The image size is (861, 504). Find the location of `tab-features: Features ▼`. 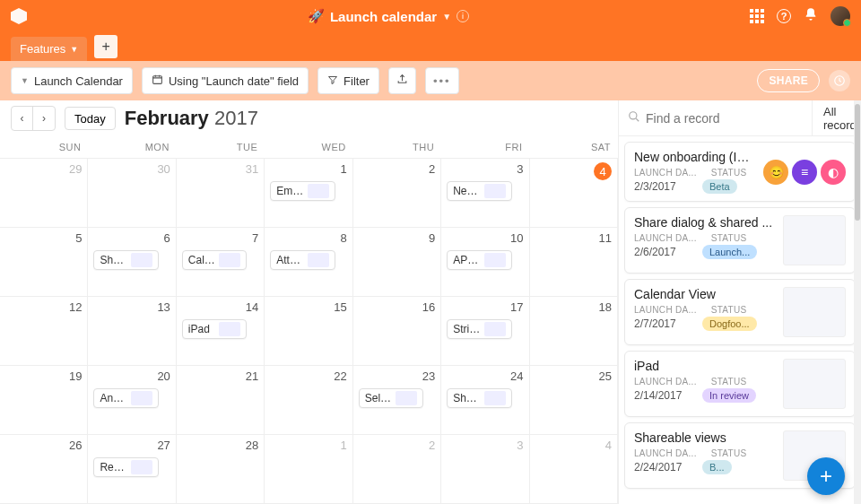

tab-features: Features ▼ is located at coordinates (48, 48).